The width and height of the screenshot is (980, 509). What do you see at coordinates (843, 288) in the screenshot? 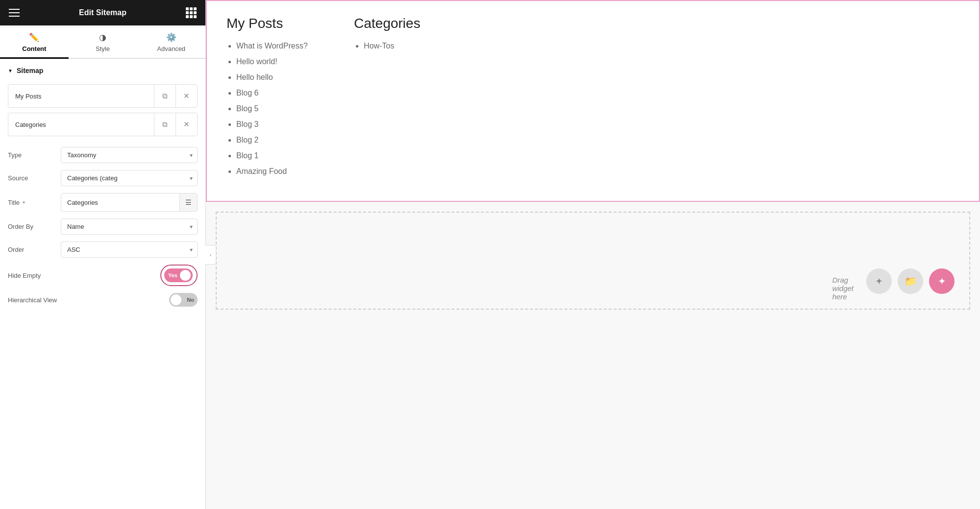
I see `drag-widget-text: Drag widget here` at bounding box center [843, 288].